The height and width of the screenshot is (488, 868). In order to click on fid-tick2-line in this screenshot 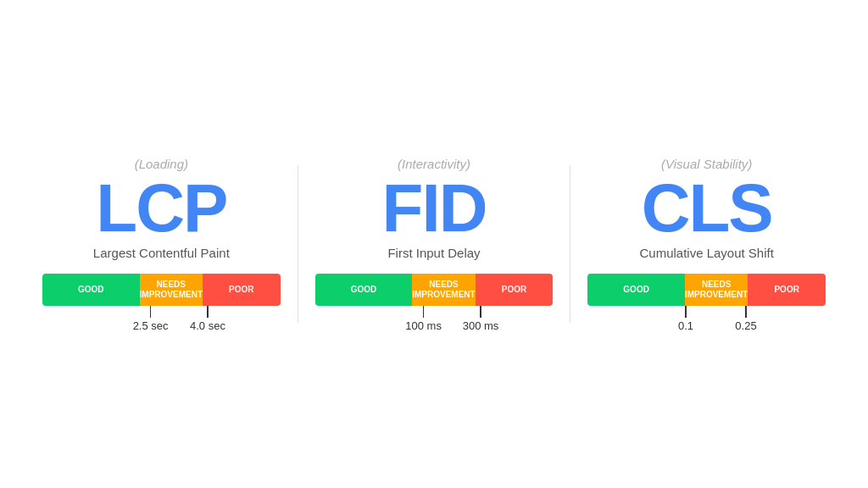, I will do `click(481, 312)`.